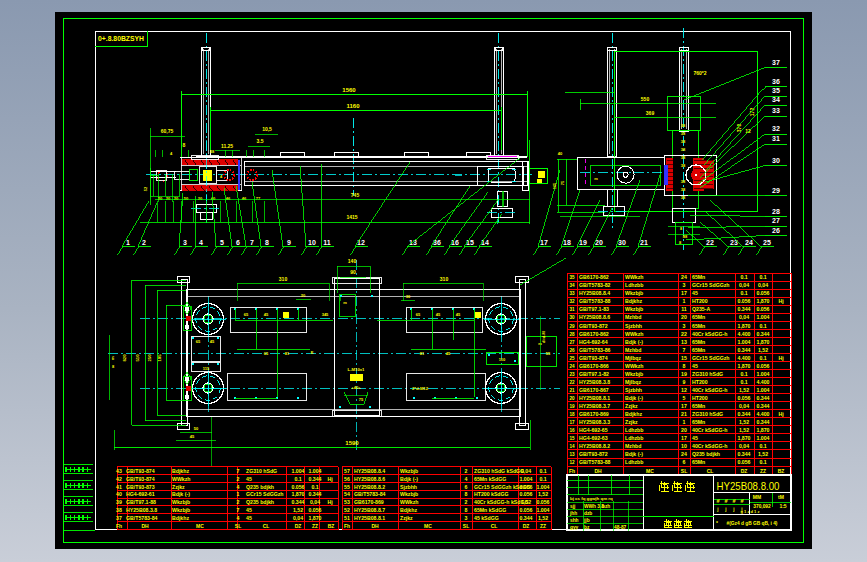 This screenshot has height=562, width=867. I want to click on svg-text: 45 kSdGG, so click(486, 518).